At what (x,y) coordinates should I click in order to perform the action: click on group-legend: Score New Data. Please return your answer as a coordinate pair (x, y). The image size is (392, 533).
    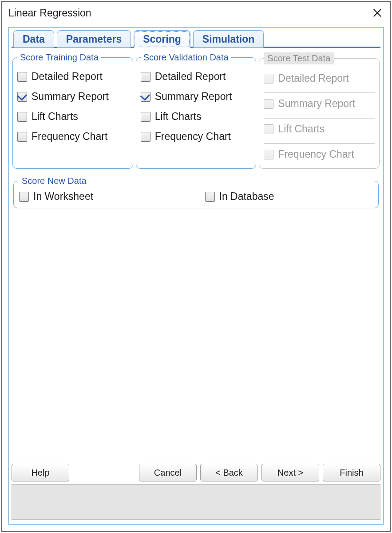
    Looking at the image, I should click on (54, 181).